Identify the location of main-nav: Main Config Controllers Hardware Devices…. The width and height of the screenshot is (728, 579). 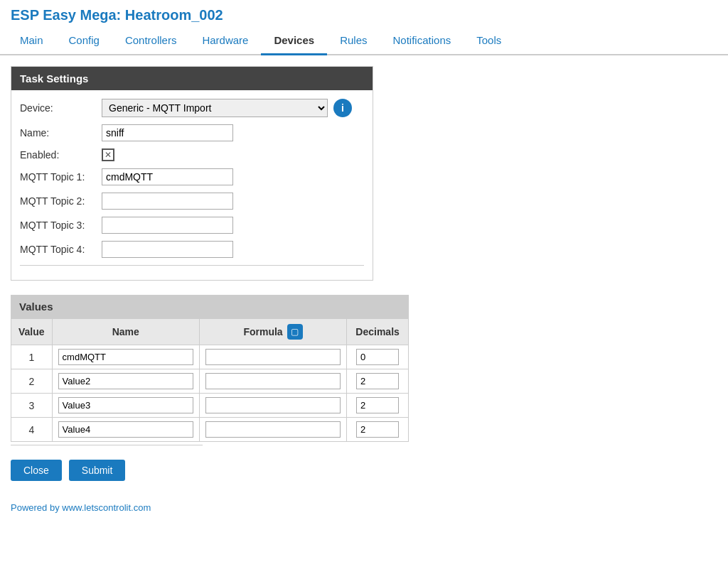
(364, 41).